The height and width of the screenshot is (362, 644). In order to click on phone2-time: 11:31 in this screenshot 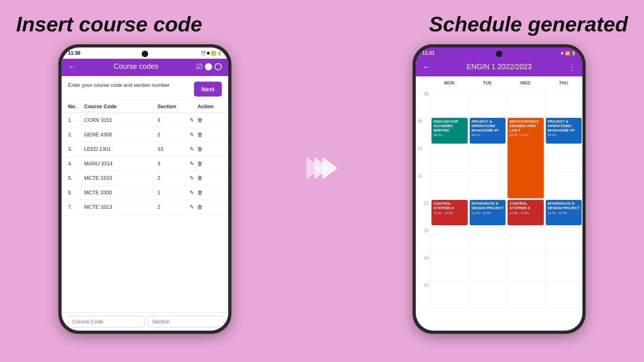, I will do `click(428, 53)`.